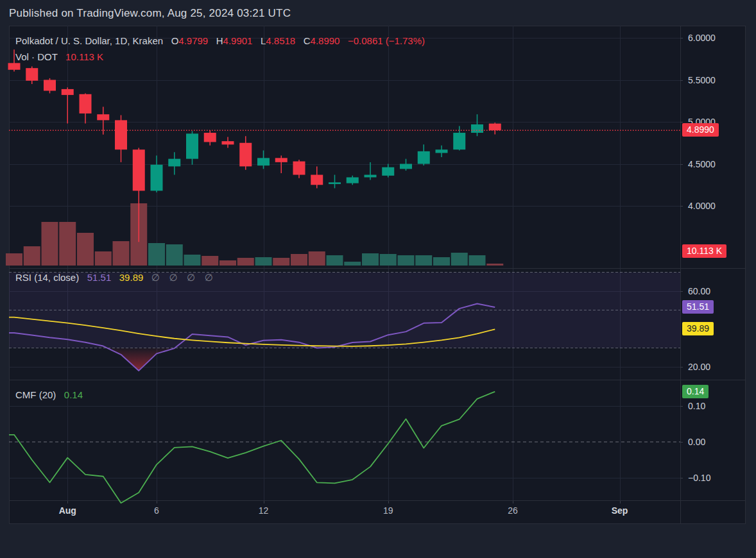 Image resolution: width=756 pixels, height=558 pixels. I want to click on price-axis-label: 6.0000, so click(702, 38).